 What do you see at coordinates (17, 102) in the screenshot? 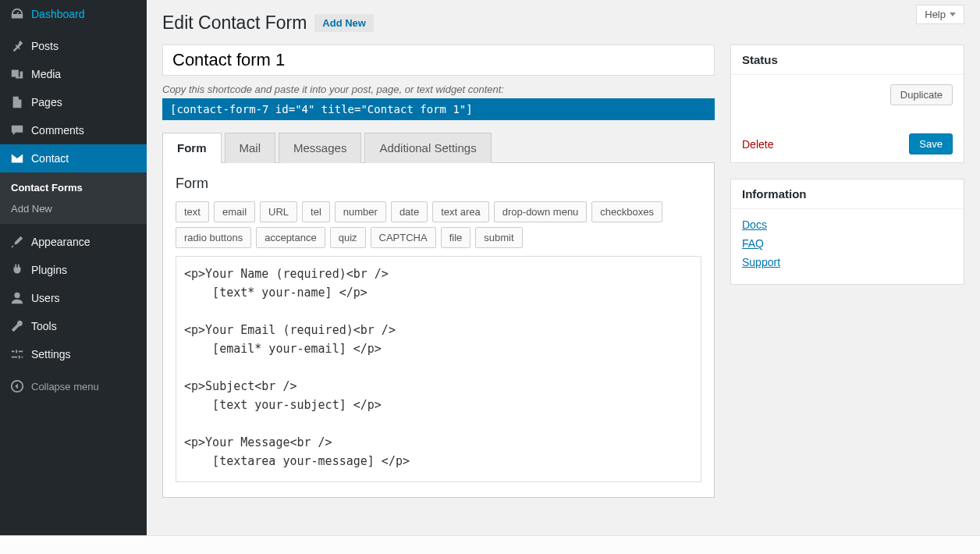
I see `pages-icon` at bounding box center [17, 102].